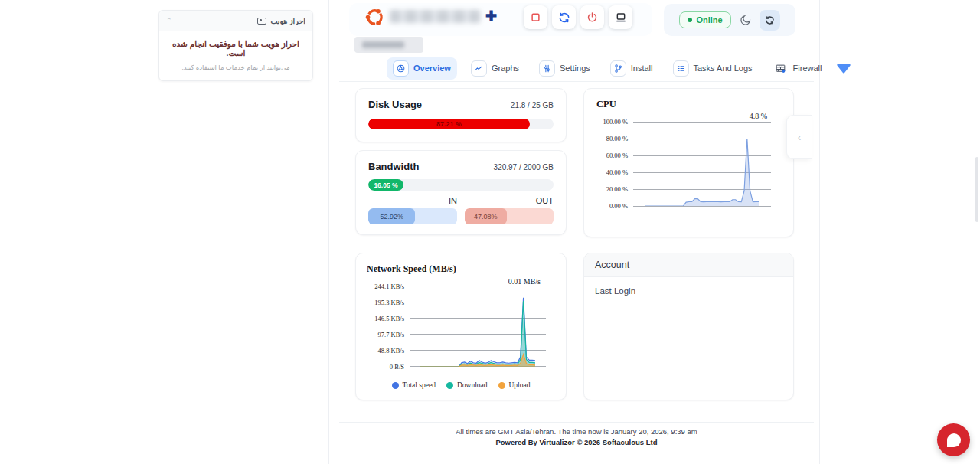  I want to click on cpu-plot-area, so click(702, 164).